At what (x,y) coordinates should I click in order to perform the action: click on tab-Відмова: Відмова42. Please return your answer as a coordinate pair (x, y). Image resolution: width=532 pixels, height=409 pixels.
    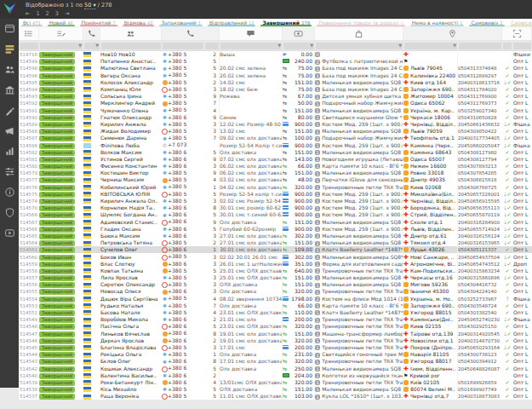
    Looking at the image, I should click on (139, 22).